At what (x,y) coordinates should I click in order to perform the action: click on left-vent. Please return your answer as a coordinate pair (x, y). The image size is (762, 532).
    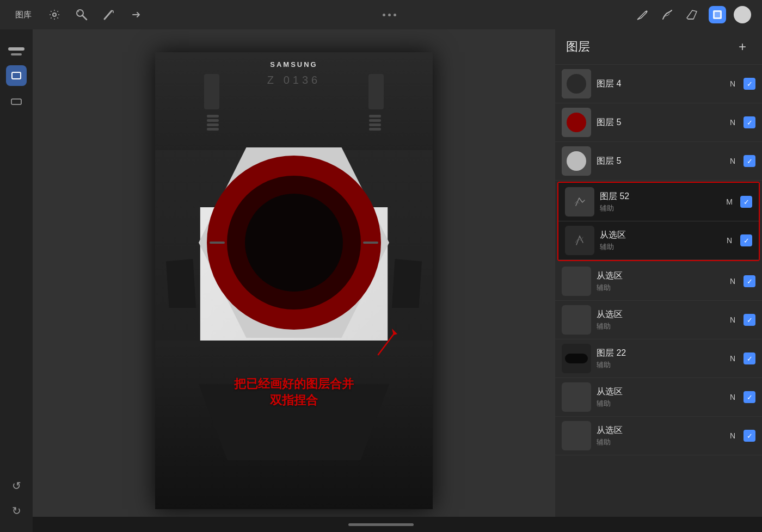
    Looking at the image, I should click on (181, 283).